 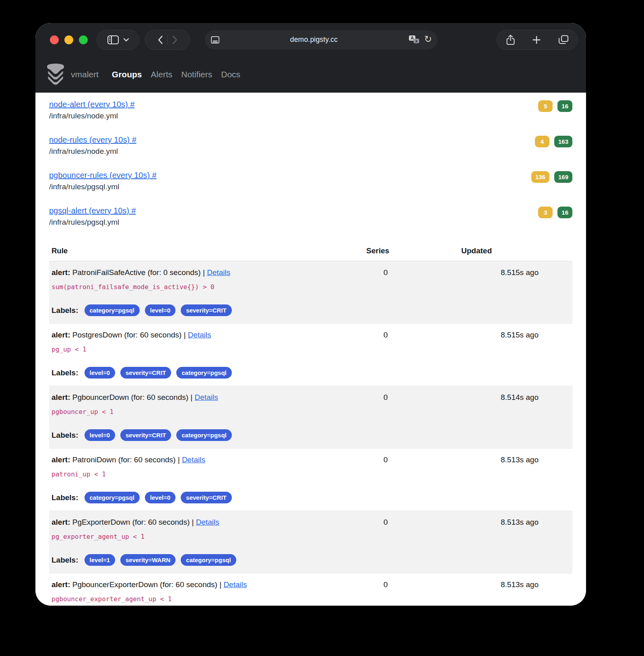 What do you see at coordinates (311, 39) in the screenshot?
I see `browser-toolbar: demo.pigsty.cc A x ↻` at bounding box center [311, 39].